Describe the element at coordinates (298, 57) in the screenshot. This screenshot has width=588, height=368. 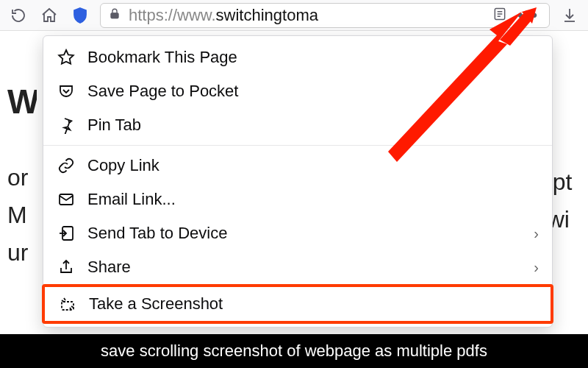
I see `menu-bookmark: Bookmark This Page` at that location.